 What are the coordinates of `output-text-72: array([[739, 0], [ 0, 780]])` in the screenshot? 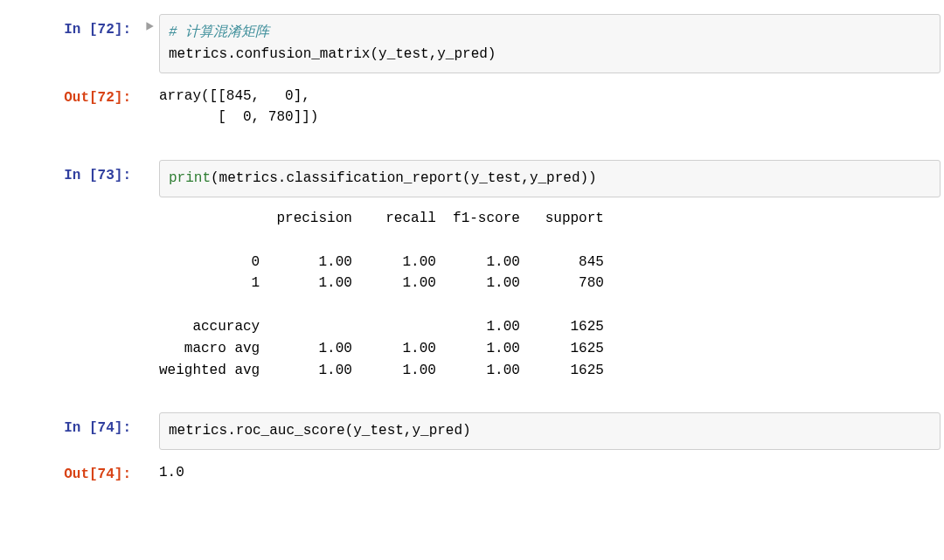 It's located at (552, 107).